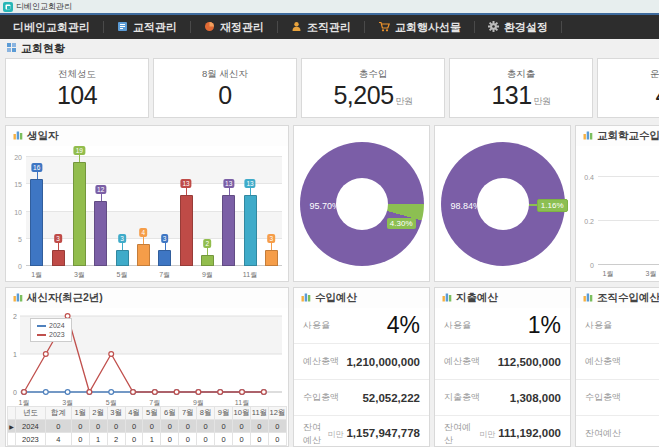  Describe the element at coordinates (618, 298) in the screenshot. I see `panel-header: 조직수입예산` at that location.